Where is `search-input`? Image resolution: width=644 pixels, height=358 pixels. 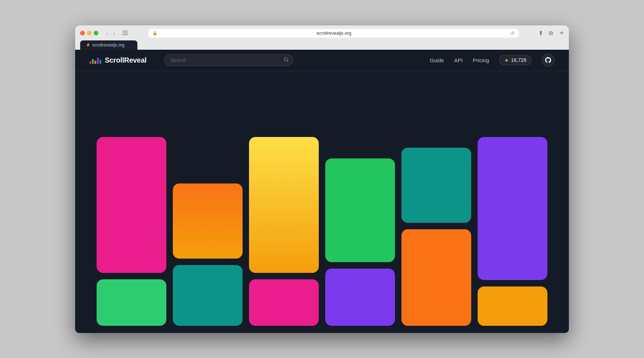
search-input is located at coordinates (229, 60).